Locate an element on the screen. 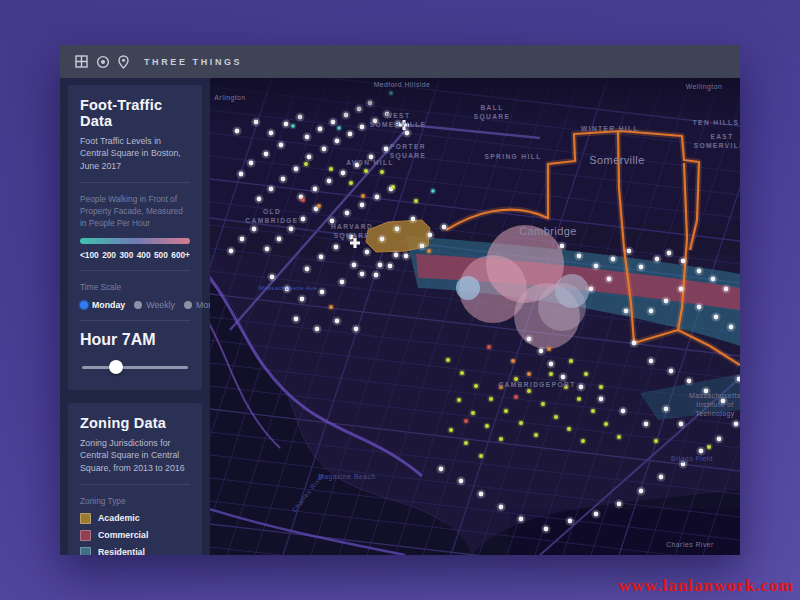  scale-tick: <100 is located at coordinates (90, 255).